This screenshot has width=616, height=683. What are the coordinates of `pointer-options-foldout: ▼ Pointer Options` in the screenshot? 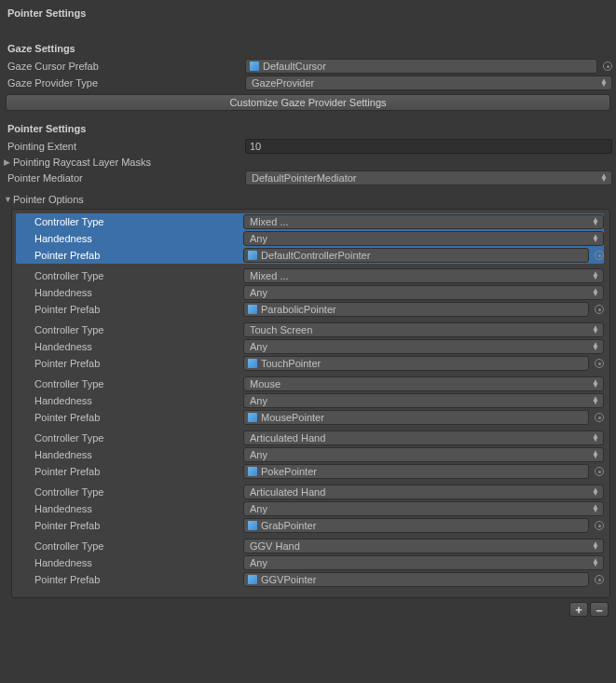 It's located at (308, 199).